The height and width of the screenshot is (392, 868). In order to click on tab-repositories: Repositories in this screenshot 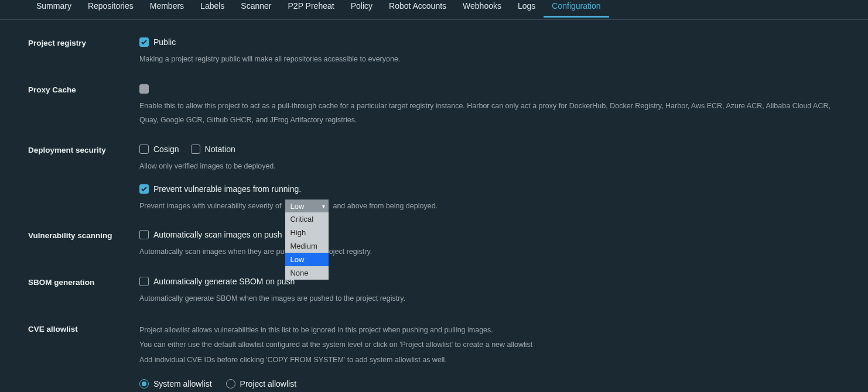, I will do `click(111, 8)`.